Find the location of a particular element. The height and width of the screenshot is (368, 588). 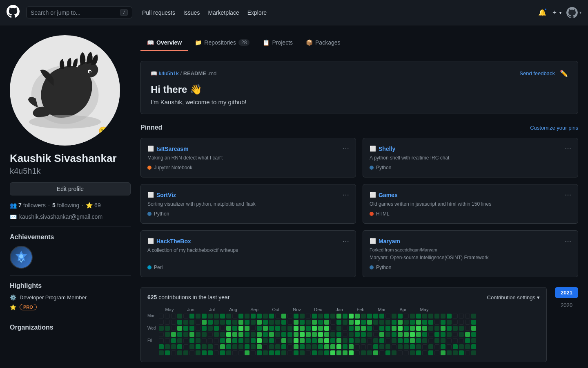

notifications-button: 🔔 is located at coordinates (542, 12).